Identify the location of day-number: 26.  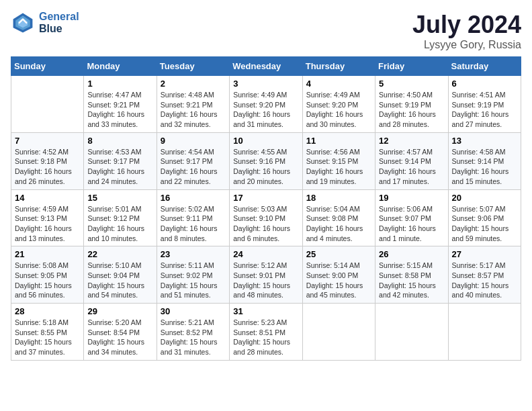
(411, 254).